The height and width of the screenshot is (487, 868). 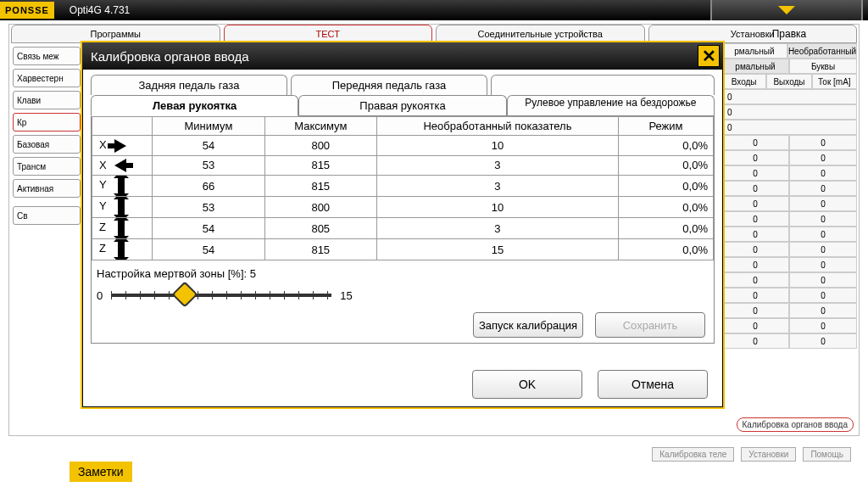 I want to click on col-mode: Режим, so click(x=665, y=126).